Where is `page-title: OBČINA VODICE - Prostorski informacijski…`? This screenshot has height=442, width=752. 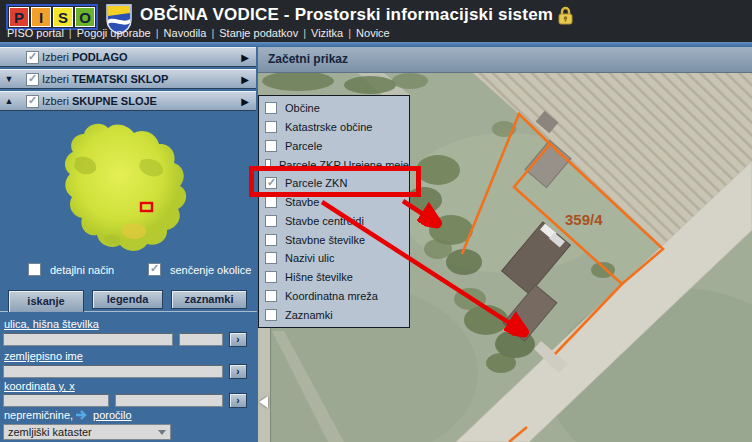
page-title: OBČINA VODICE - Prostorski informacijski… is located at coordinates (346, 15).